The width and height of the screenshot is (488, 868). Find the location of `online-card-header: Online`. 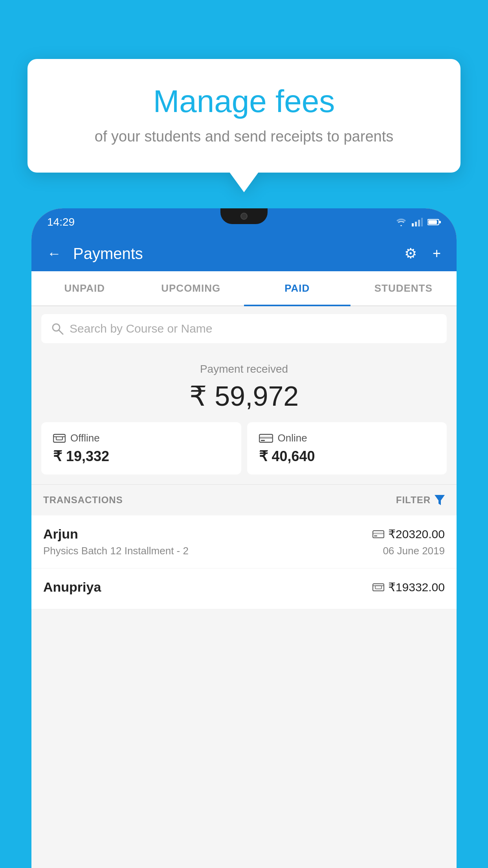

online-card-header: Online is located at coordinates (347, 438).